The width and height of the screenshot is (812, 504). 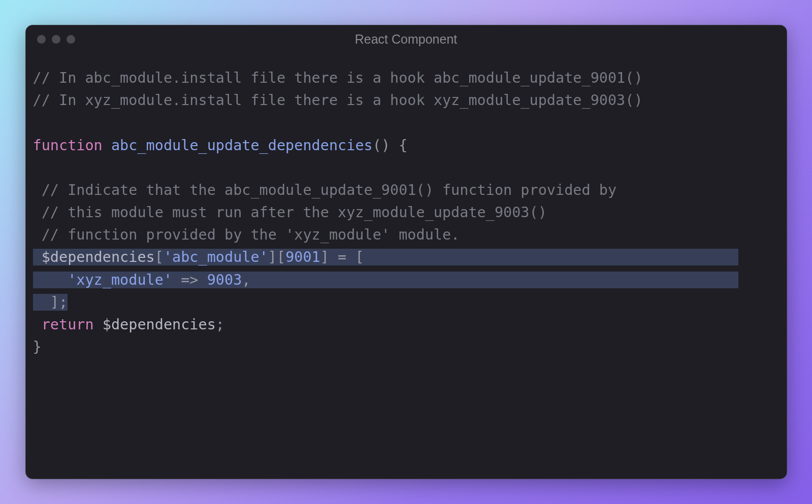 I want to click on code-comment: // Indicate that the abc_module_update_9…, so click(x=325, y=190).